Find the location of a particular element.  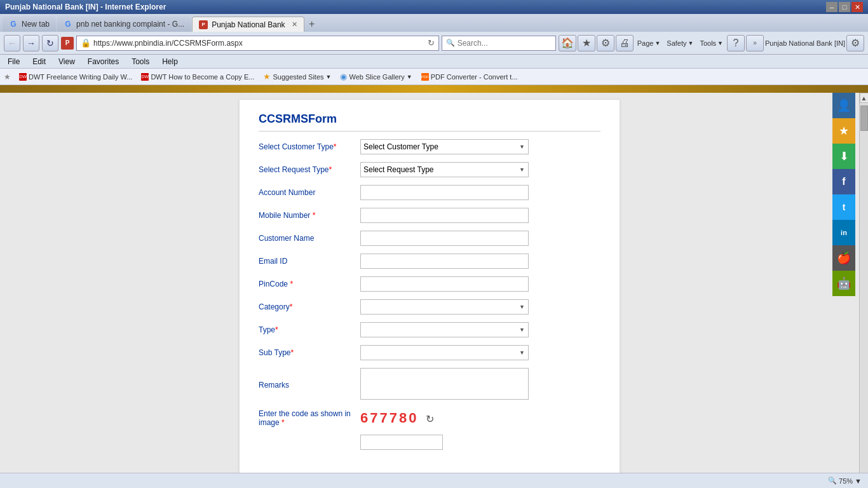

fav-label-copy: DWT How to Become a Copy E... is located at coordinates (202, 77).